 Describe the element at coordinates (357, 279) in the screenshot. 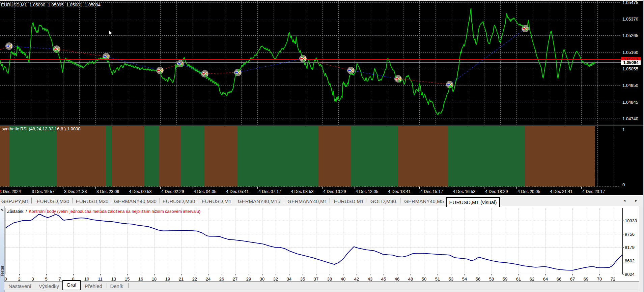

I see `trade-axis-label: 42` at that location.